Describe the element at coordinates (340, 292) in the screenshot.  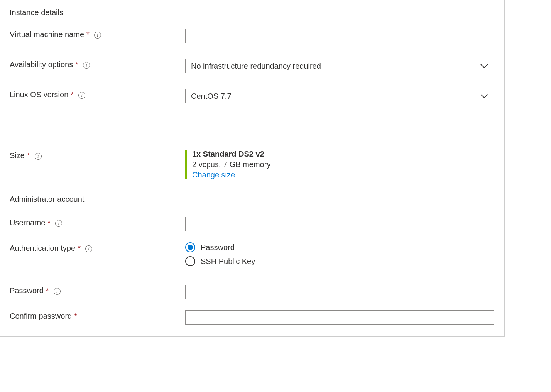
I see `password-input` at that location.